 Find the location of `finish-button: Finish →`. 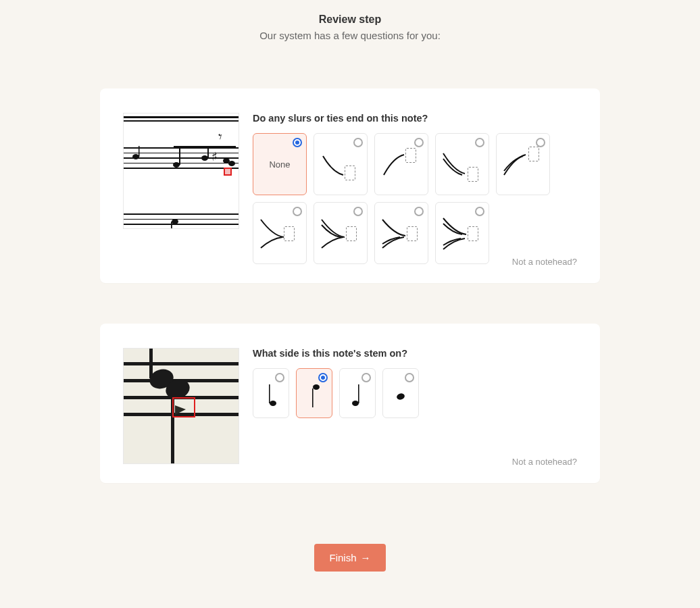

finish-button: Finish → is located at coordinates (350, 558).